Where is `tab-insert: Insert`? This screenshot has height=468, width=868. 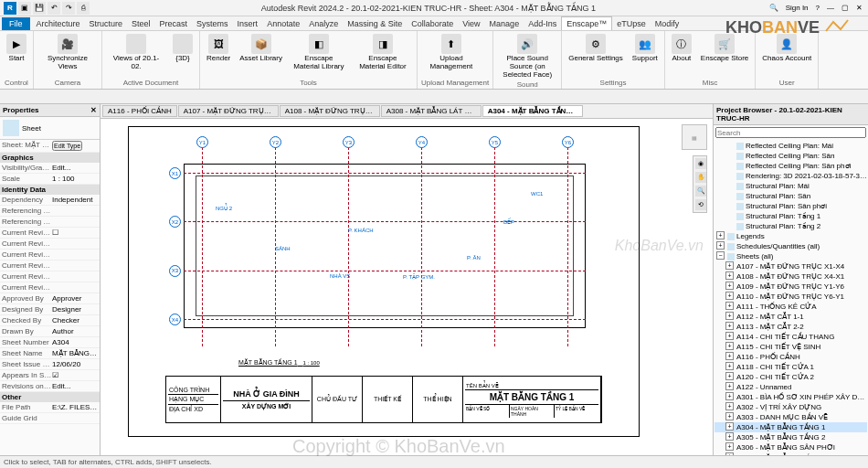
tab-insert: Insert is located at coordinates (249, 24).